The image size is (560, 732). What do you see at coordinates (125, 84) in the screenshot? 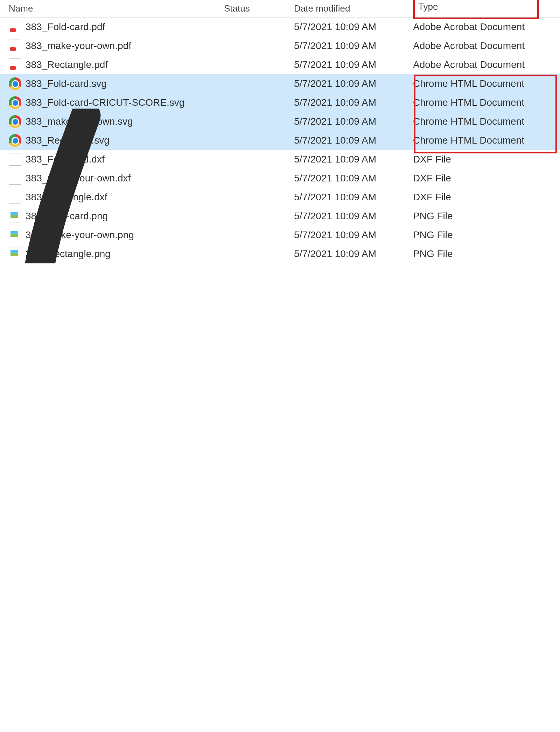
I see `file-name: 383_Fold-card.svg` at bounding box center [125, 84].